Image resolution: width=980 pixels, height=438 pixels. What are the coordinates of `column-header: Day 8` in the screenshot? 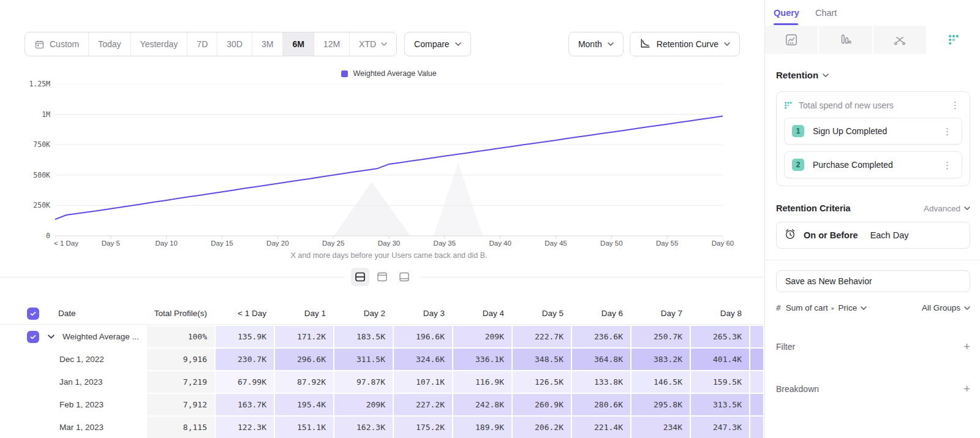 It's located at (720, 314).